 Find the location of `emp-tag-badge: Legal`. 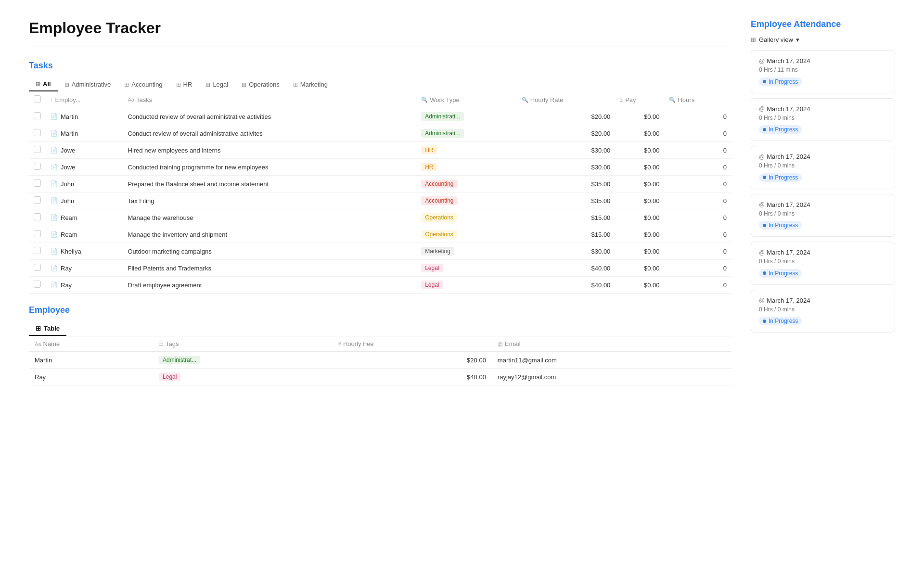

emp-tag-badge: Legal is located at coordinates (169, 377).